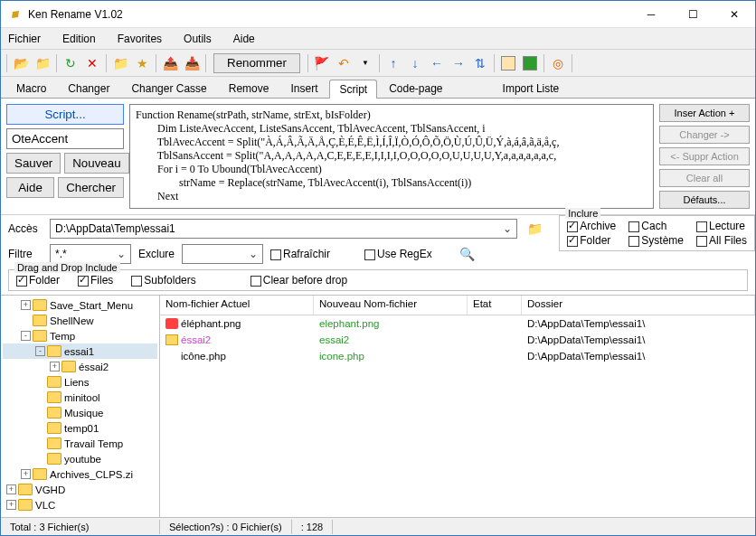  I want to click on find-button: Chercher, so click(90, 188).